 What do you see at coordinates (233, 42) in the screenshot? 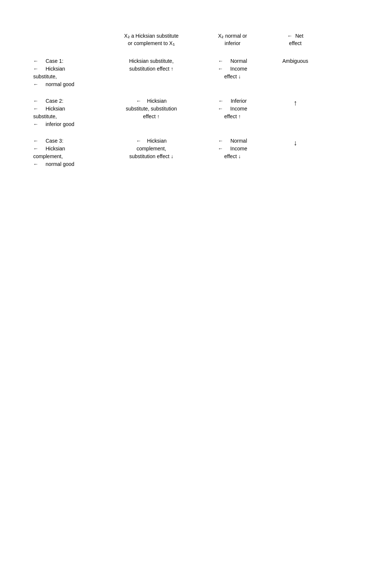
I see `header-col3: X₂ normal or inferior` at bounding box center [233, 42].